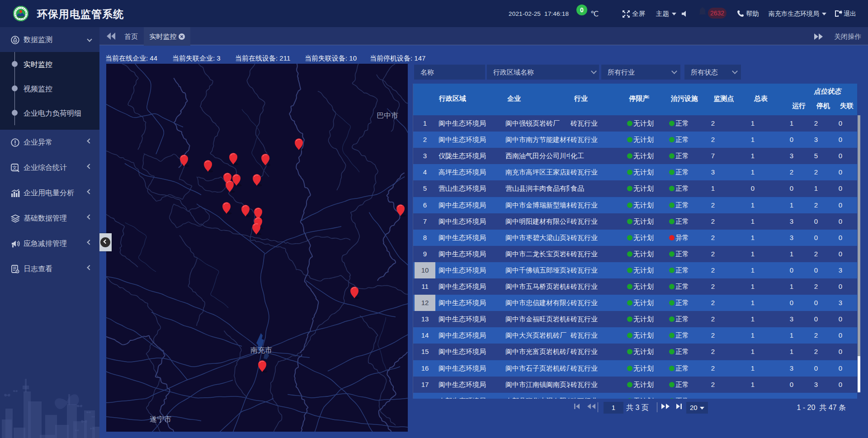 This screenshot has height=438, width=868. What do you see at coordinates (160, 419) in the screenshot?
I see `svg-text: 遂宁市` at bounding box center [160, 419].